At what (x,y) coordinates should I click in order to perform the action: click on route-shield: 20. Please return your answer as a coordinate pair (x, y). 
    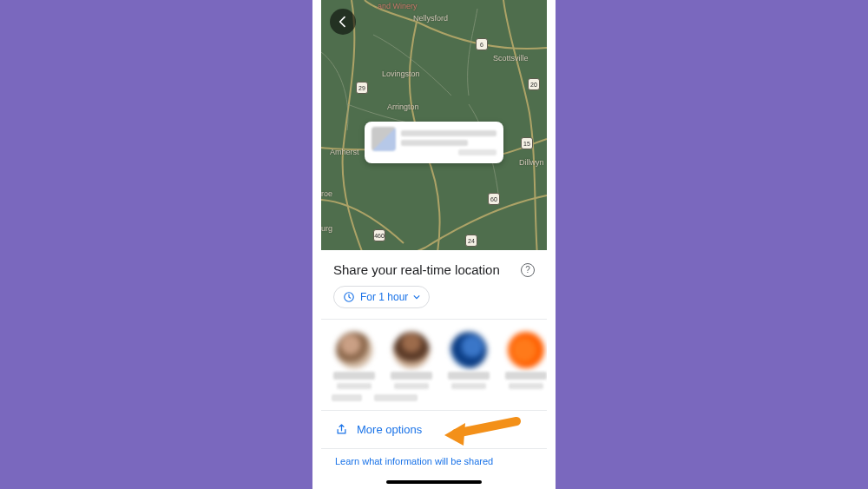
    Looking at the image, I should click on (534, 84).